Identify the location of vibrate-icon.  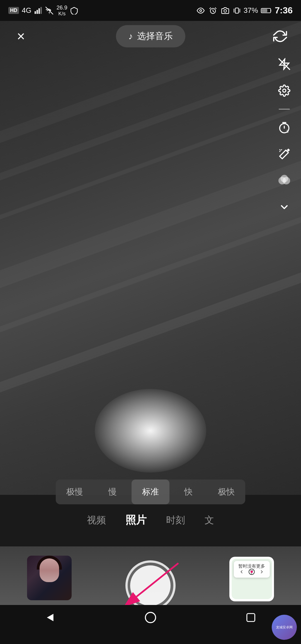
(237, 11).